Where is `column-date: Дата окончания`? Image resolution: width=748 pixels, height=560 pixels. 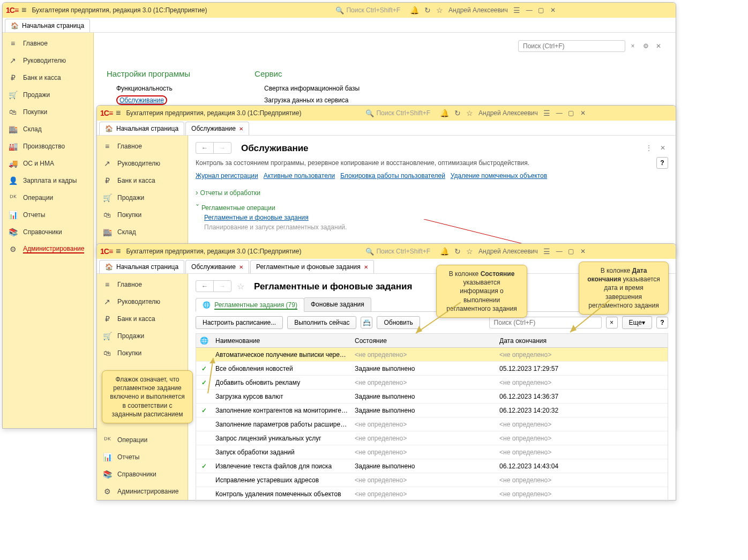
column-date: Дата окончания is located at coordinates (582, 341).